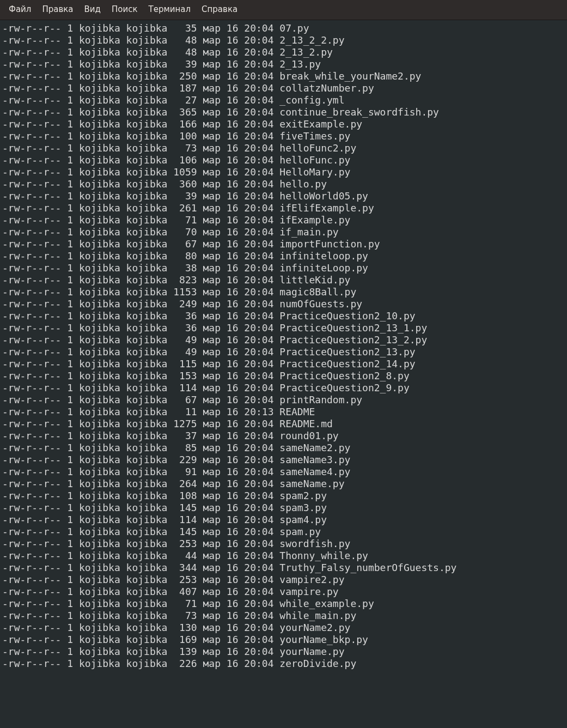 This screenshot has height=728, width=567. What do you see at coordinates (284, 88) in the screenshot?
I see `ls-row: -rw-r--r-- 1 kojibka kojibka 187 мар 16 …` at bounding box center [284, 88].